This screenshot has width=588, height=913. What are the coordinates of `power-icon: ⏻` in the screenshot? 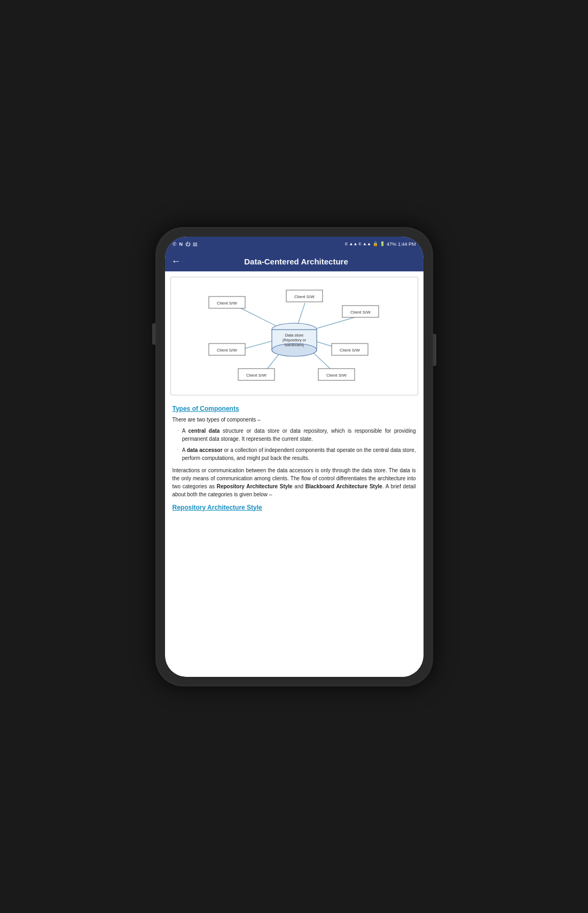 It's located at (188, 244).